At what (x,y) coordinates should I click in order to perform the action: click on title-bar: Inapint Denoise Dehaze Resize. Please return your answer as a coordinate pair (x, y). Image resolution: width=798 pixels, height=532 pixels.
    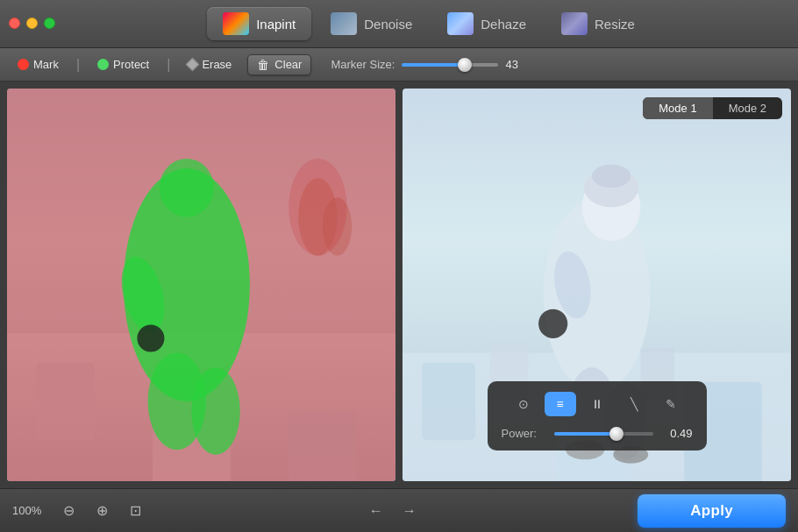
    Looking at the image, I should click on (399, 25).